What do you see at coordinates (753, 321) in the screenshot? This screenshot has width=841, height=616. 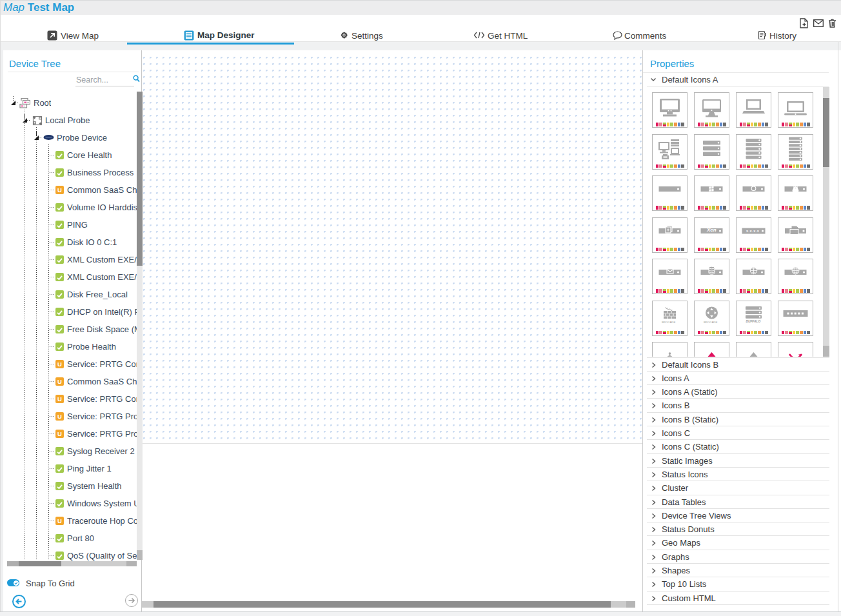 I see `svg-text: BUFFALO` at bounding box center [753, 321].